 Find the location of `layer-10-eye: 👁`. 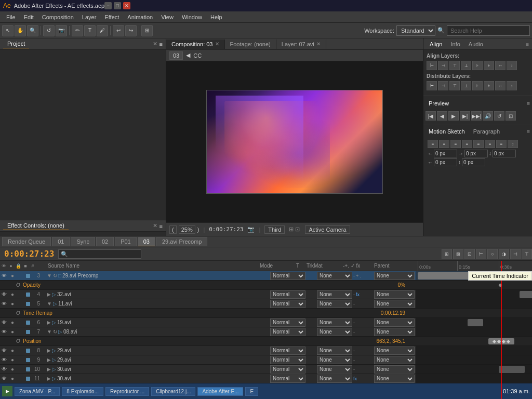

layer-10-eye: 👁 is located at coordinates (4, 369).